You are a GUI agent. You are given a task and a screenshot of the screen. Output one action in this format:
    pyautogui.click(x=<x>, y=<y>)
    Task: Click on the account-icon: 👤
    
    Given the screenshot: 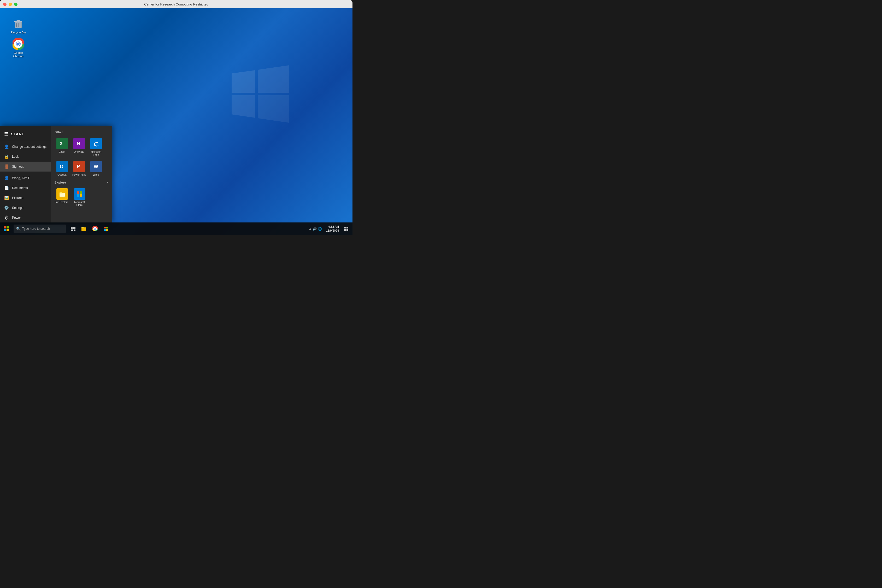 What is the action you would take?
    pyautogui.click(x=7, y=147)
    